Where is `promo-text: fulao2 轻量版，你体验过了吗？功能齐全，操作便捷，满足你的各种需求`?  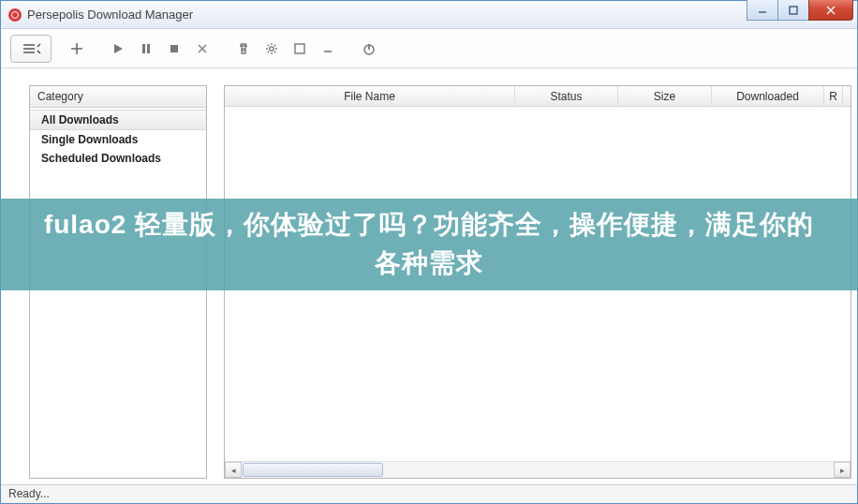 promo-text: fulao2 轻量版，你体验过了吗？功能齐全，操作便捷，满足你的各种需求 is located at coordinates (429, 244).